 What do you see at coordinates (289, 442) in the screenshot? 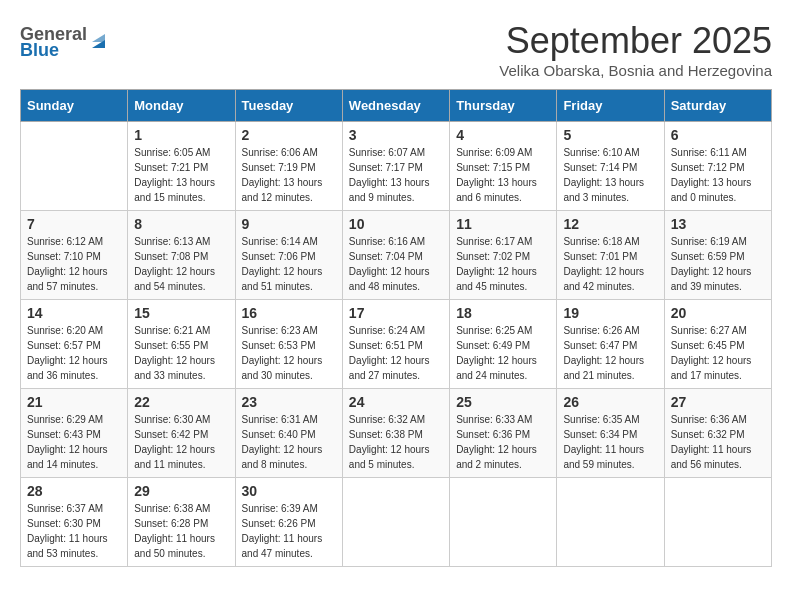
I see `day-info: Sunrise: 6:31 AMSunset: 6:40 PMDaylight:…` at bounding box center [289, 442].